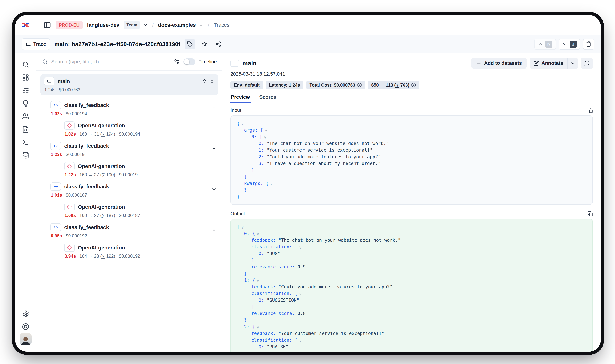 The height and width of the screenshot is (364, 615). I want to click on output-section-header: Output, so click(412, 214).